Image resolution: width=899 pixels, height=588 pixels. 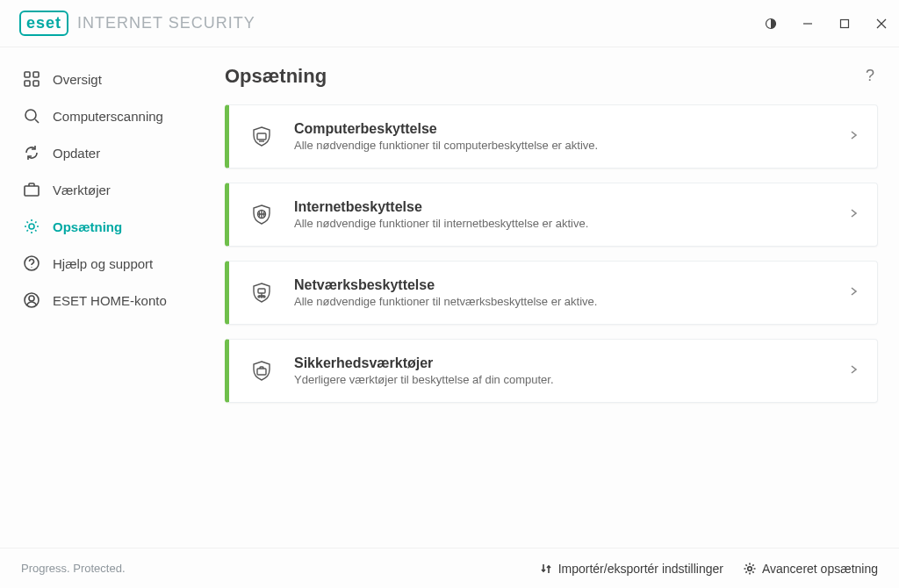 What do you see at coordinates (808, 24) in the screenshot?
I see `minimize-button` at bounding box center [808, 24].